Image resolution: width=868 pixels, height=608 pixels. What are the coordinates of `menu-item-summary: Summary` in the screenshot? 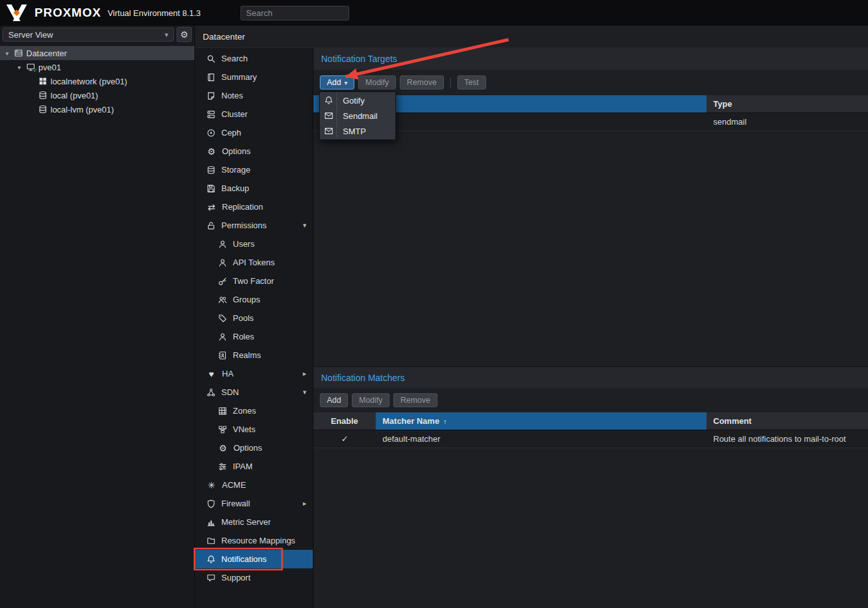 It's located at (254, 77).